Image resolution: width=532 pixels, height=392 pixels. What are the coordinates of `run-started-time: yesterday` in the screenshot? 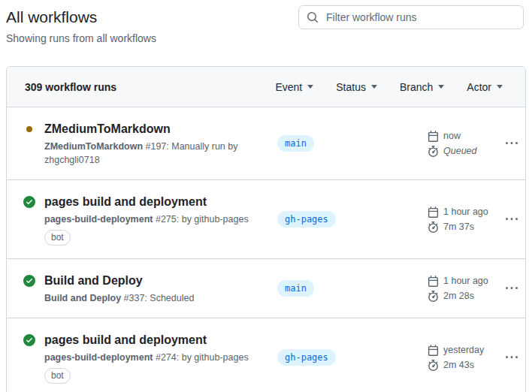 It's located at (465, 350).